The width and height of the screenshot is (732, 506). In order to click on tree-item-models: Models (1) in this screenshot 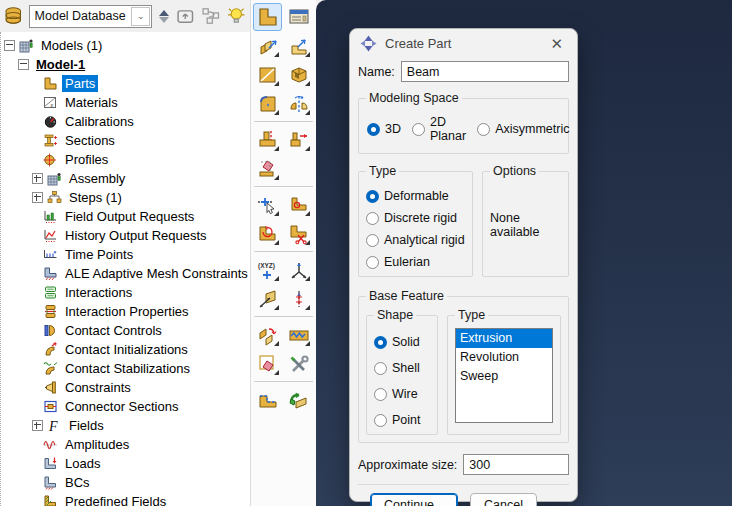, I will do `click(126, 46)`.